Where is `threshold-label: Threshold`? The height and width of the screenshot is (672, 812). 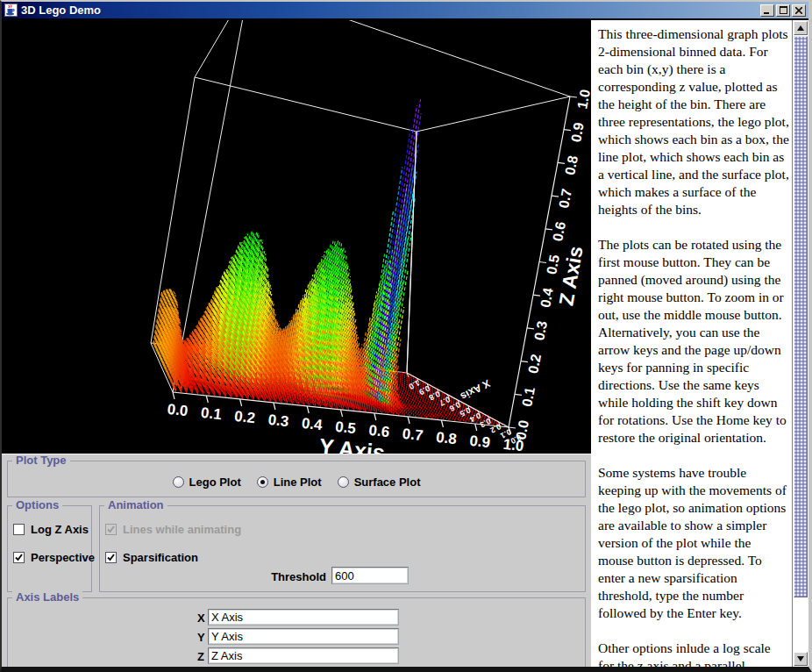
threshold-label: Threshold is located at coordinates (298, 577).